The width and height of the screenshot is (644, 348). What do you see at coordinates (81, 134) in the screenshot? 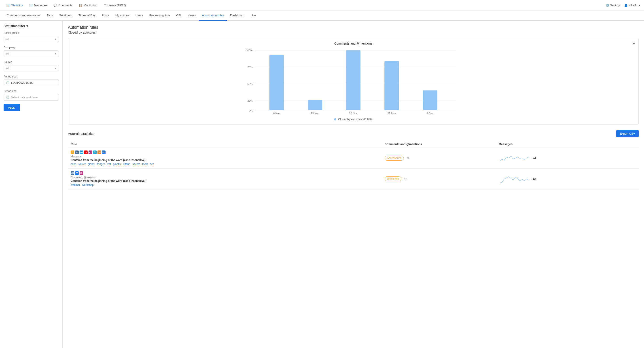
I see `autorule-title: Autorule statistics` at bounding box center [81, 134].